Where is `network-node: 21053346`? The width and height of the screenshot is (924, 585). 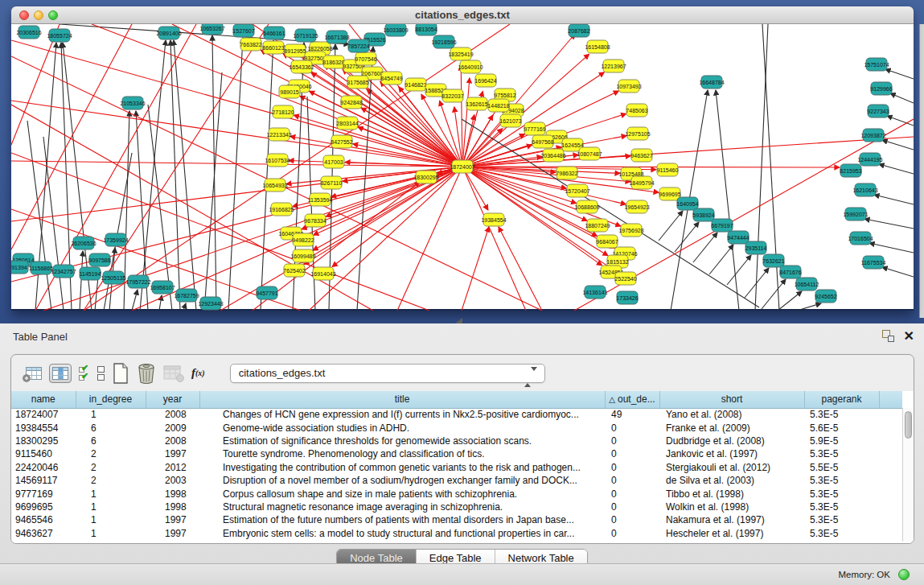 network-node: 21053346 is located at coordinates (132, 103).